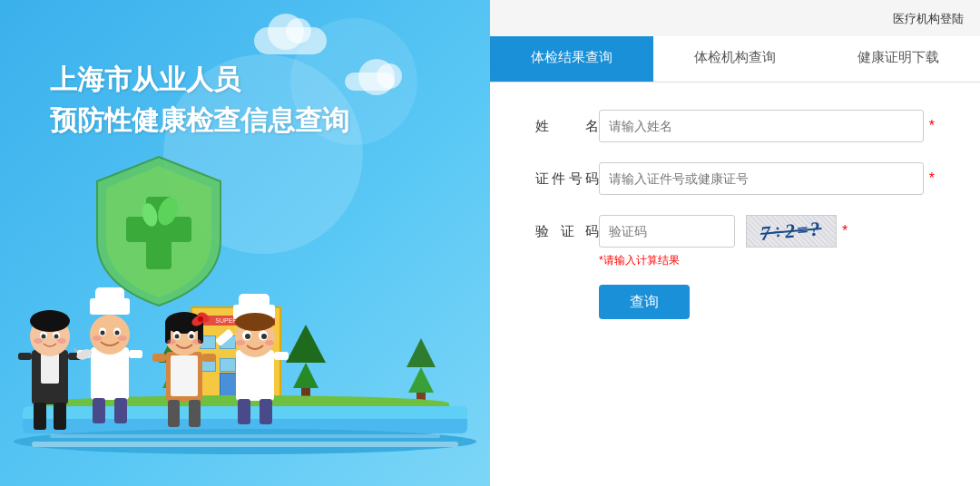 This screenshot has height=486, width=980. I want to click on captcha-label: 验证码, so click(567, 232).